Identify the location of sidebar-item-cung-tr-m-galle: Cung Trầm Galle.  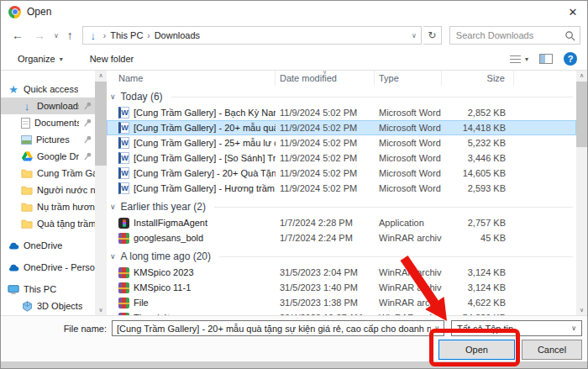
(48, 173).